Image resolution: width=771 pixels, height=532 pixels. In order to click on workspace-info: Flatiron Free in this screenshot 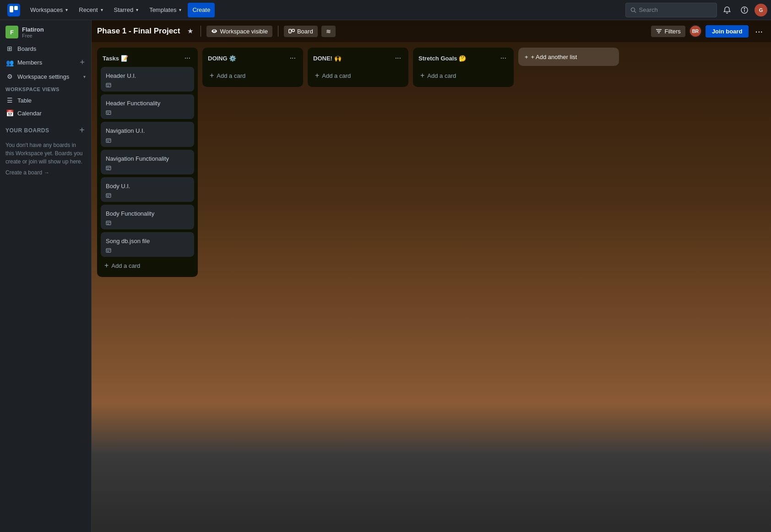, I will do `click(33, 32)`.